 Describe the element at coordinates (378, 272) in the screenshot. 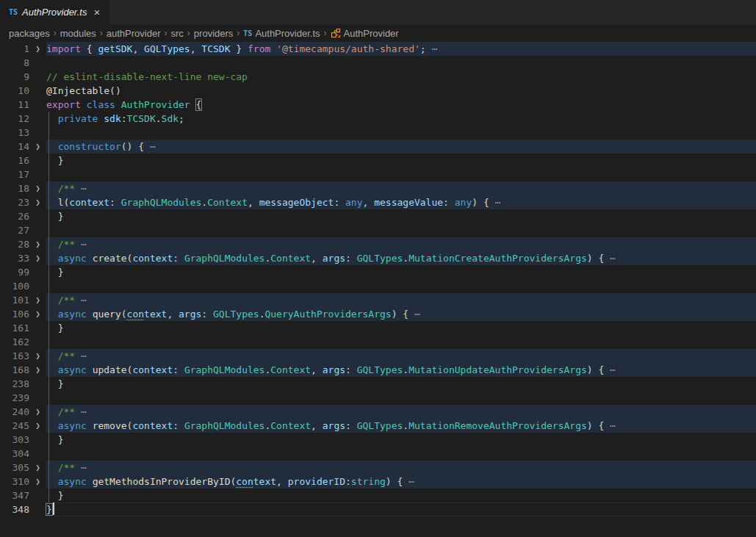

I see `code-line: 99 }` at that location.